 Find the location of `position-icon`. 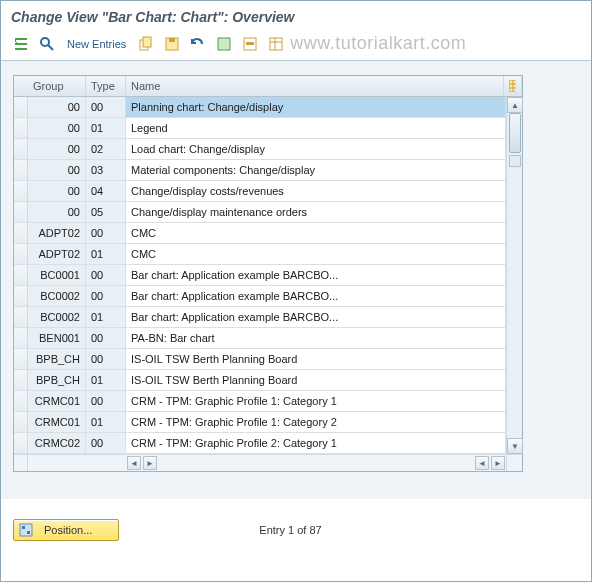

position-icon is located at coordinates (26, 530).